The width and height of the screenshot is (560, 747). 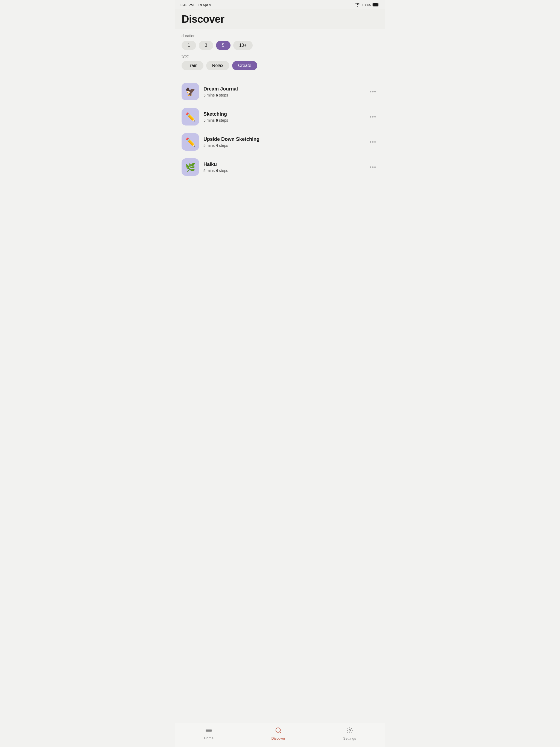 What do you see at coordinates (280, 56) in the screenshot?
I see `type-label: type` at bounding box center [280, 56].